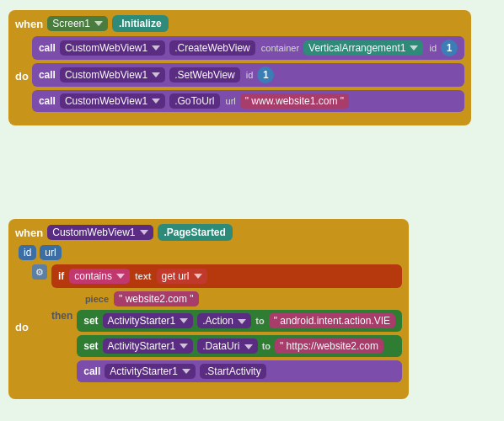 The image size is (504, 421). Describe the element at coordinates (280, 48) in the screenshot. I see `container-lbl: container` at that location.